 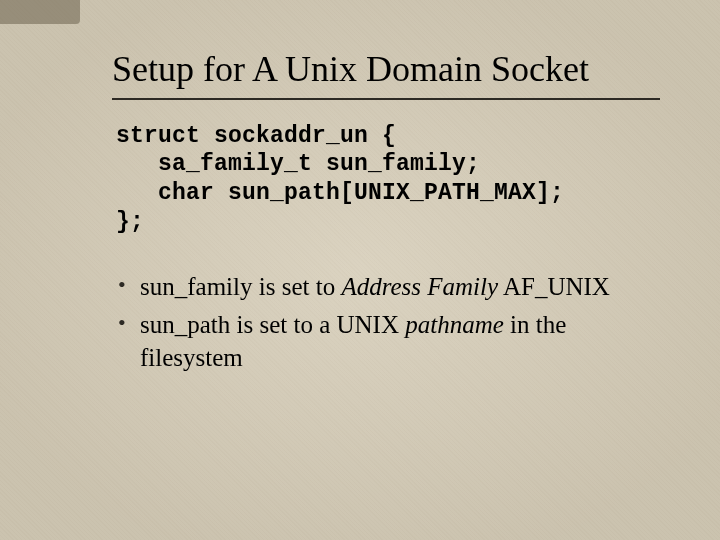 What do you see at coordinates (298, 164) in the screenshot?
I see `code-line-2: sa_family_t sun_family;` at bounding box center [298, 164].